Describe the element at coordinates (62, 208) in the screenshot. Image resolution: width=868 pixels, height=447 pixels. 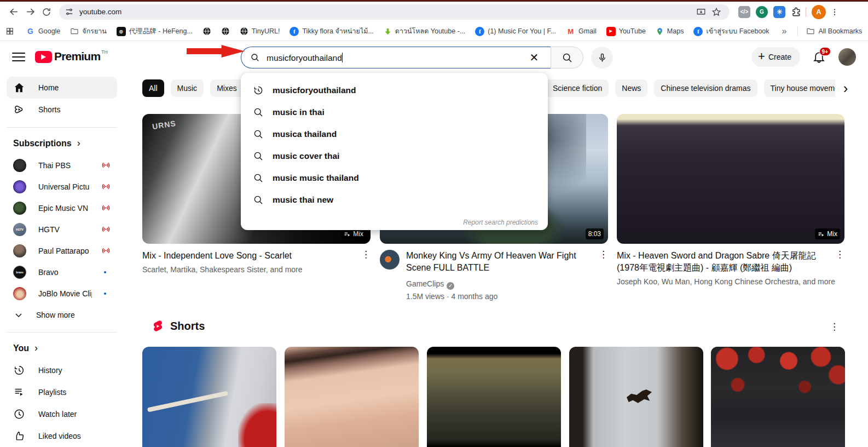
I see `sidebar-channel-epic-music-vn: Epic Music VN` at that location.